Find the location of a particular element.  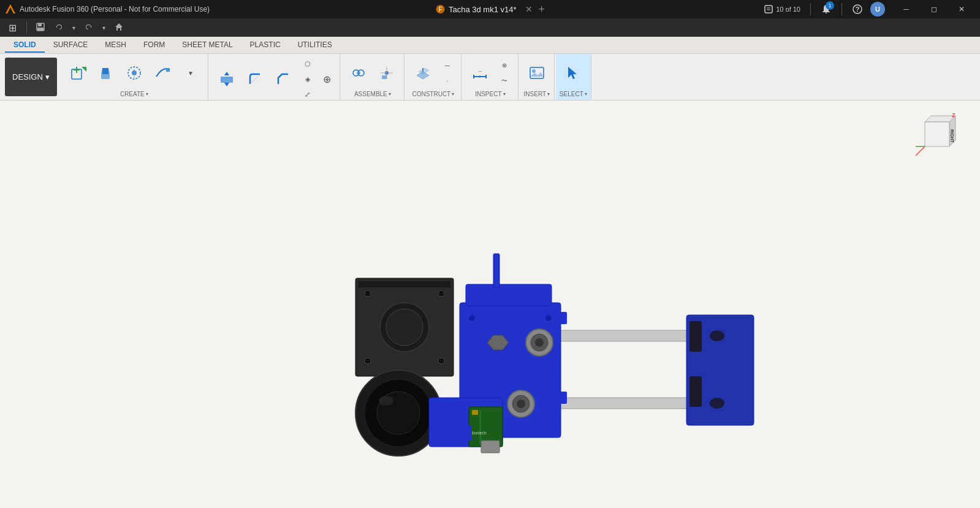

create-more-icon: ▼ is located at coordinates (191, 73).